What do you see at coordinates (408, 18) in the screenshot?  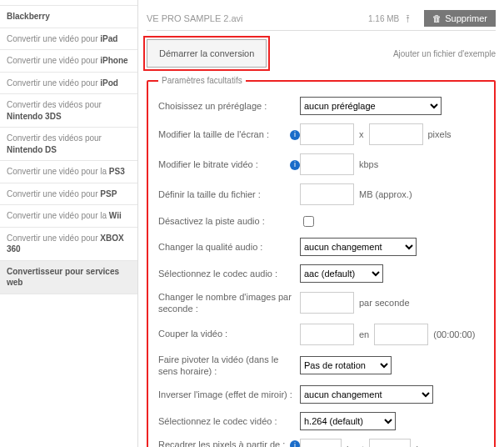 I see `upload-icon: ⭱` at bounding box center [408, 18].